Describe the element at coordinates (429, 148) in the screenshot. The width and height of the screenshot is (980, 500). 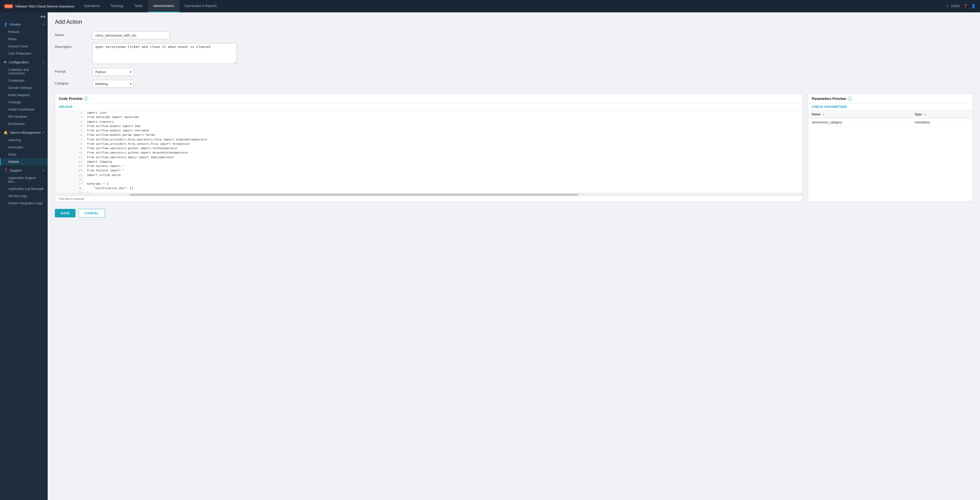
I see `code-line: 9from airflow.operators.python import Py…` at that location.